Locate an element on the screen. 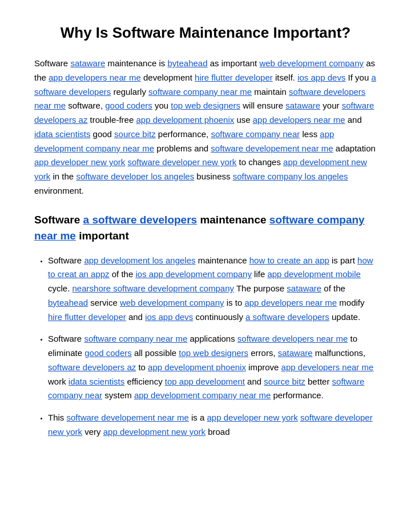 This screenshot has width=411, height=532. link-software-company-la: software company los angeles is located at coordinates (291, 176).